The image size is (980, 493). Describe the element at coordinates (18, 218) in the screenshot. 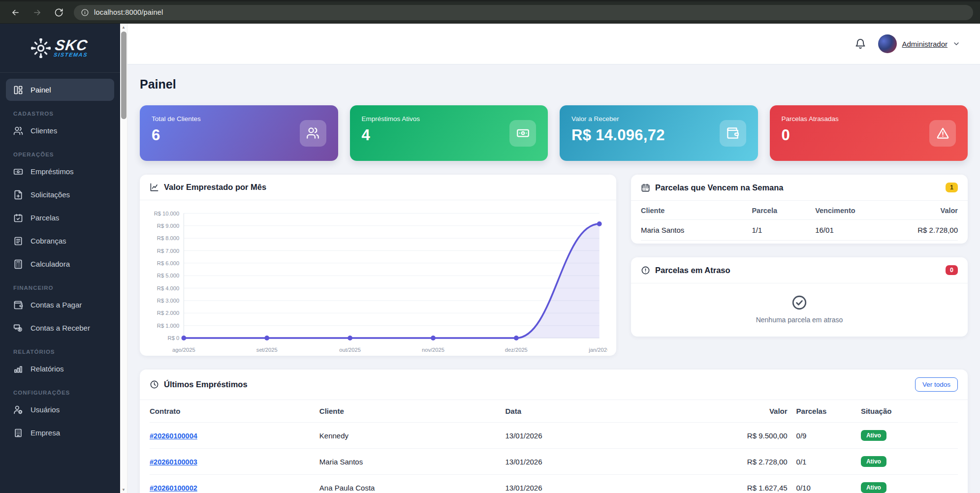

I see `calendar-check-icon` at that location.